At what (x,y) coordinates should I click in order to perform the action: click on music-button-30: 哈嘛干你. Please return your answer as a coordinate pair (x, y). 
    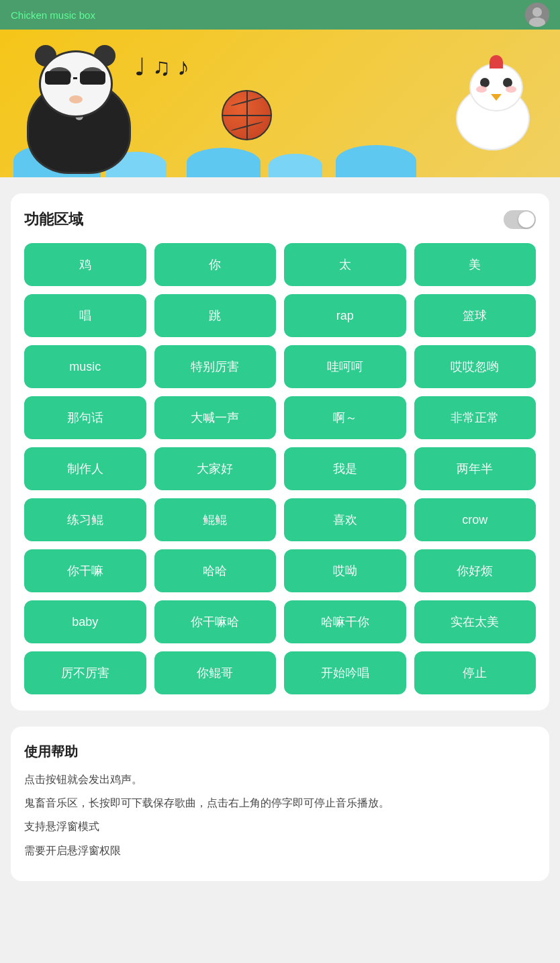
    Looking at the image, I should click on (345, 622).